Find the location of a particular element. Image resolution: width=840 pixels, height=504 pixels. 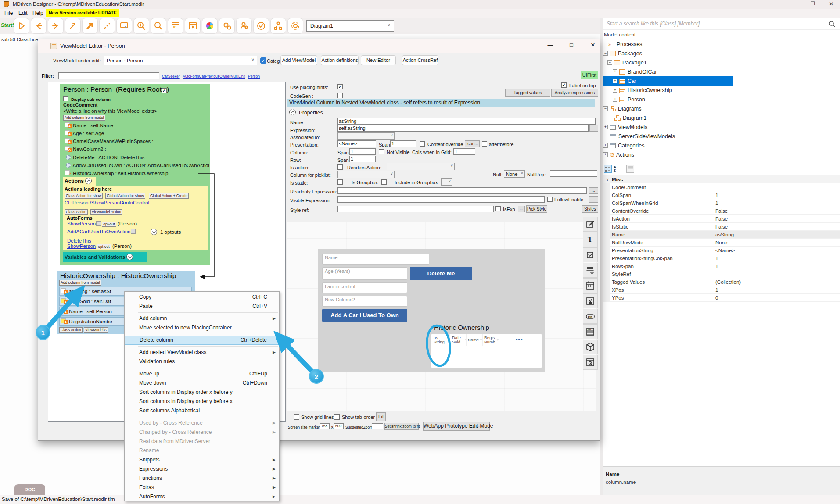

analyze-expressions-button: Analyze expressions is located at coordinates (575, 93).